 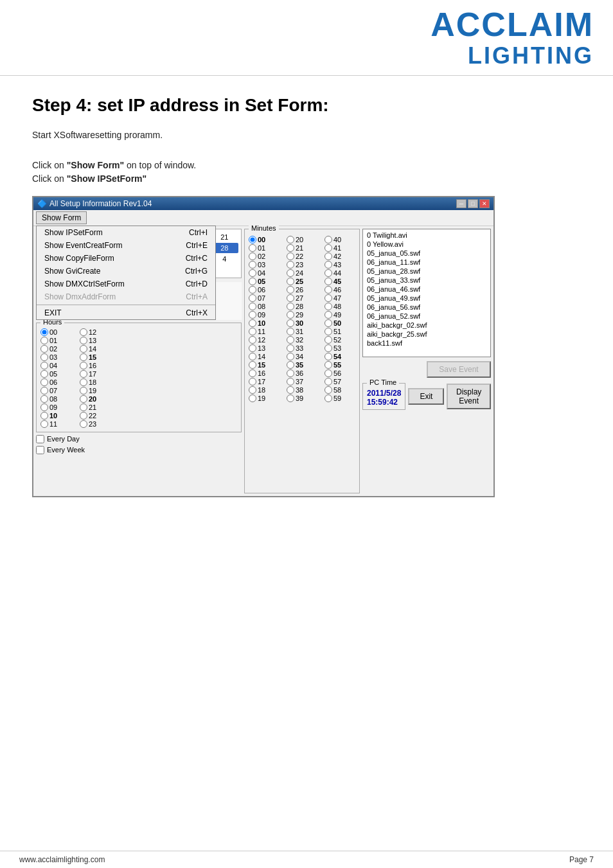 I want to click on close-button: ✕, so click(x=484, y=204).